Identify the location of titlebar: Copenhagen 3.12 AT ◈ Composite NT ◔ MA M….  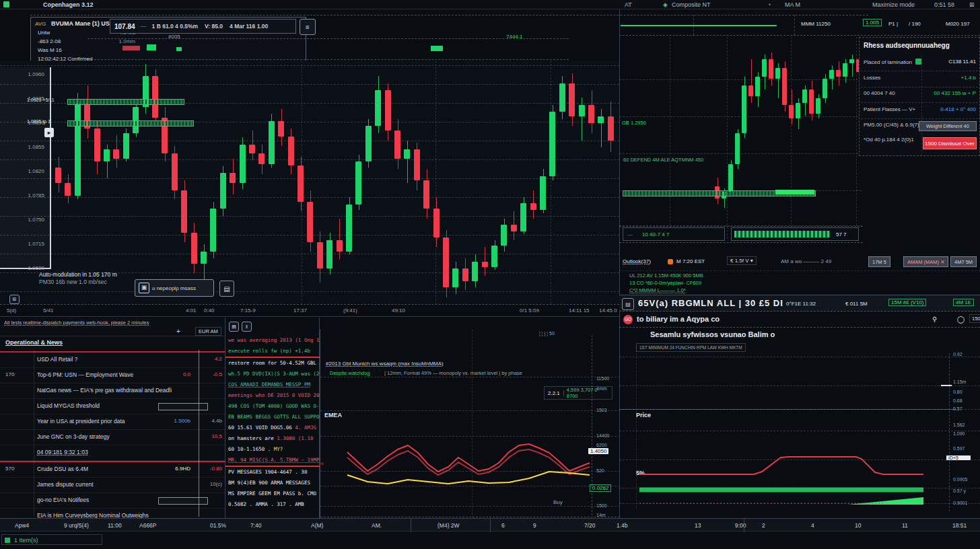
(490, 5).